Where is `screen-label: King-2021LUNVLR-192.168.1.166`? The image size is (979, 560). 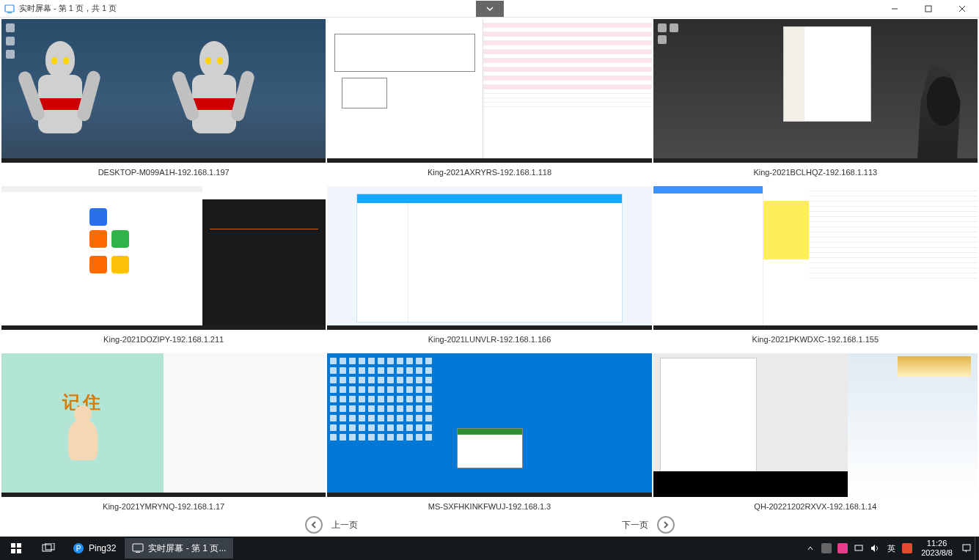 screen-label: King-2021LUNVLR-192.168.1.166 is located at coordinates (489, 341).